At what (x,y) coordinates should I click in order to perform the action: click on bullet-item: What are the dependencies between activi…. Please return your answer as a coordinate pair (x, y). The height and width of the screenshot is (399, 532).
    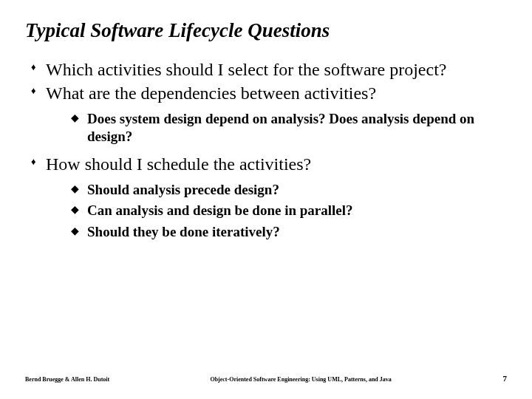
    Looking at the image, I should click on (269, 114).